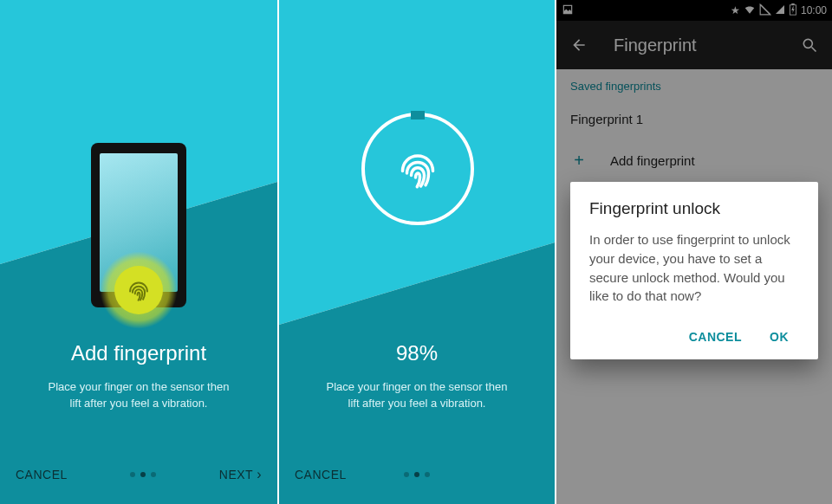  What do you see at coordinates (779, 337) in the screenshot?
I see `dialog-ok-button: OK` at bounding box center [779, 337].